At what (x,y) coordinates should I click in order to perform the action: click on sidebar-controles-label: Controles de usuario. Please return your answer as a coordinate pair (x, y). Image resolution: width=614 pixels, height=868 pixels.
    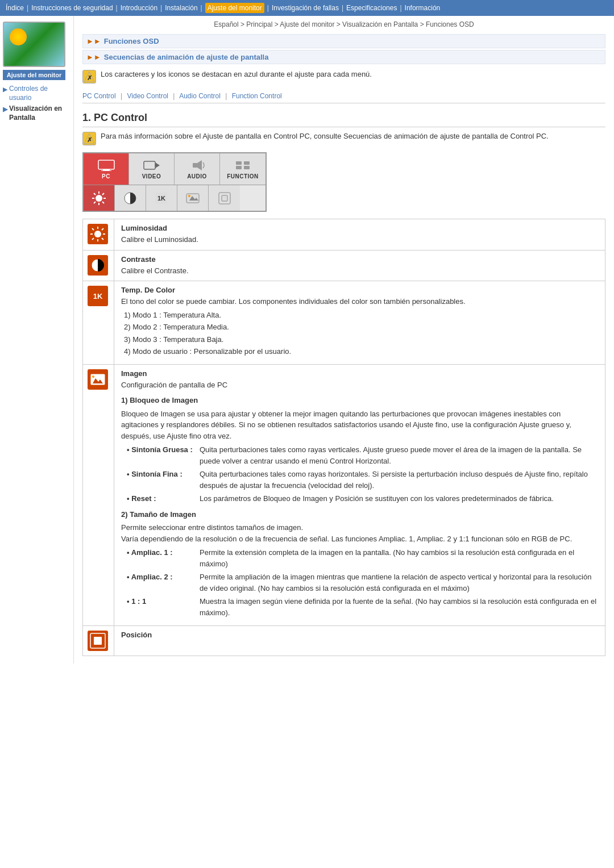
    Looking at the image, I should click on (39, 93).